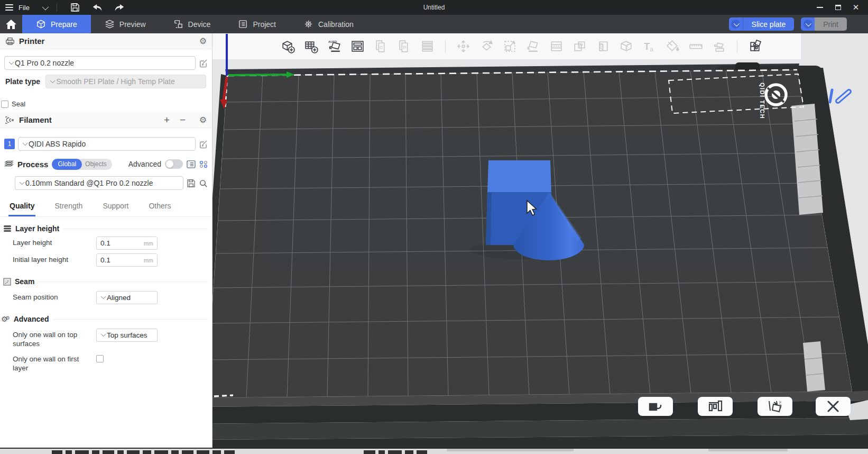 The height and width of the screenshot is (454, 868). Describe the element at coordinates (32, 41) in the screenshot. I see `printer-header-label: Printer` at that location.